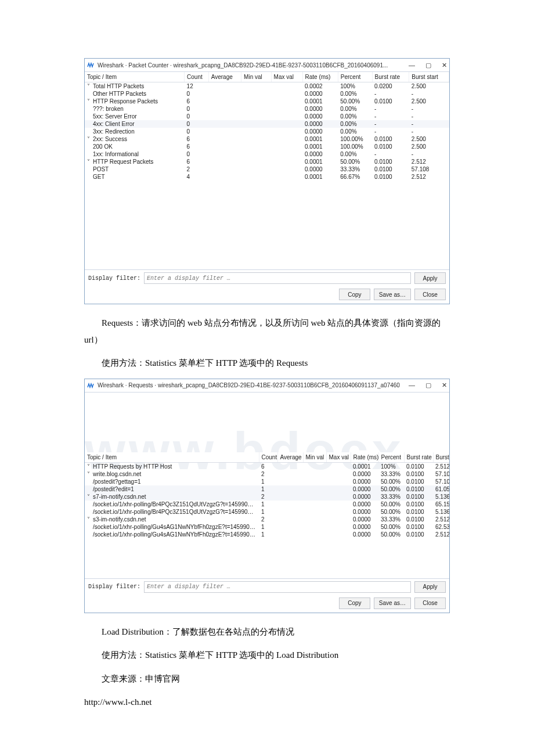 Image resolution: width=534 pixels, height=756 pixels. I want to click on table-row: ???: broken00.00000.00%--, so click(267, 109).